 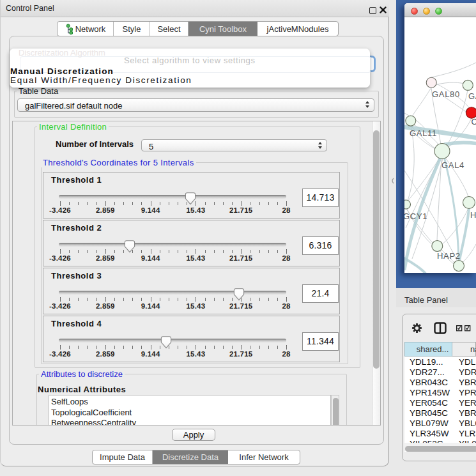 I want to click on svg-text: GAL11, so click(x=423, y=133).